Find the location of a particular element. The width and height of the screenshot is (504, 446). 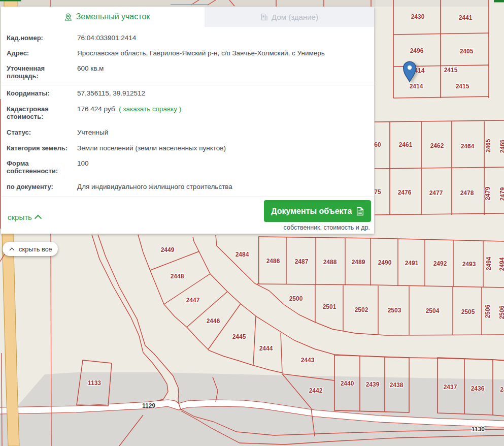

svg-text: 2501 is located at coordinates (330, 307).